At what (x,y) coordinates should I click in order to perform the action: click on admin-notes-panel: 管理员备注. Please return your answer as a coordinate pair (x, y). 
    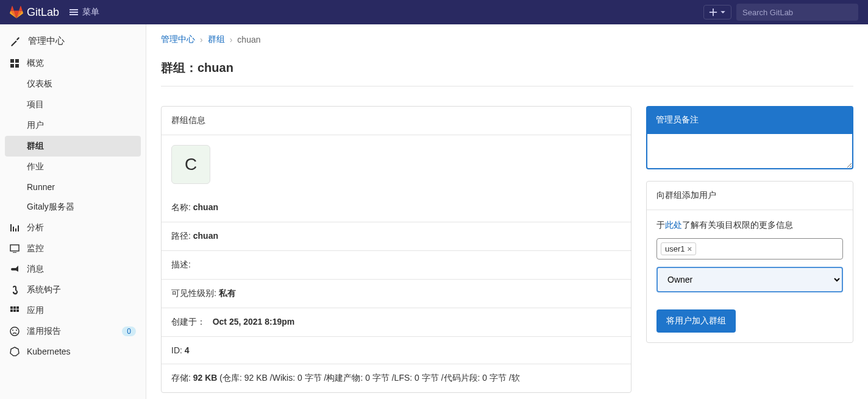
    Looking at the image, I should click on (750, 139).